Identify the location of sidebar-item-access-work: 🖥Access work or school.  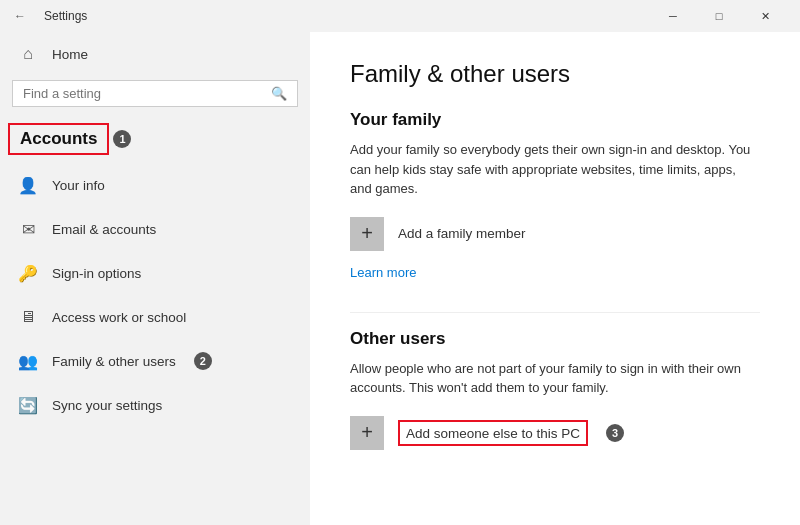
(155, 317).